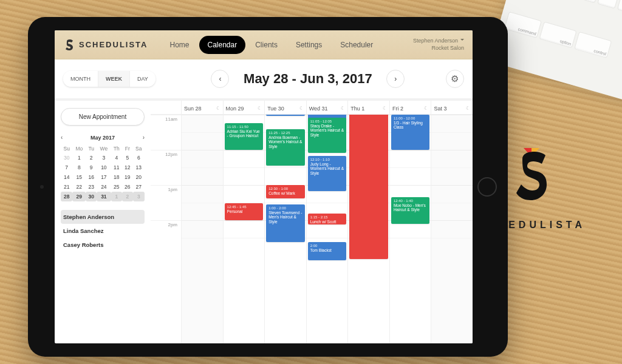  Describe the element at coordinates (128, 158) in the screenshot. I see `mini-day: 5` at that location.